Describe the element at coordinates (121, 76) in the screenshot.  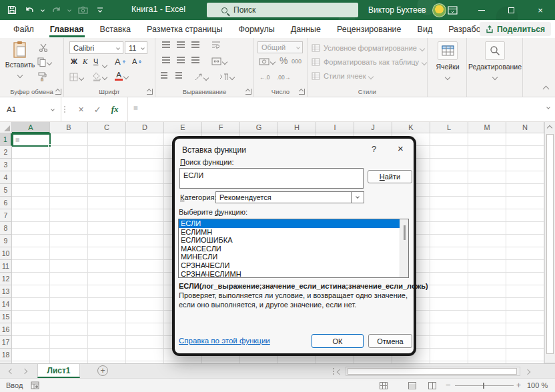
I see `font-color-button: А` at that location.